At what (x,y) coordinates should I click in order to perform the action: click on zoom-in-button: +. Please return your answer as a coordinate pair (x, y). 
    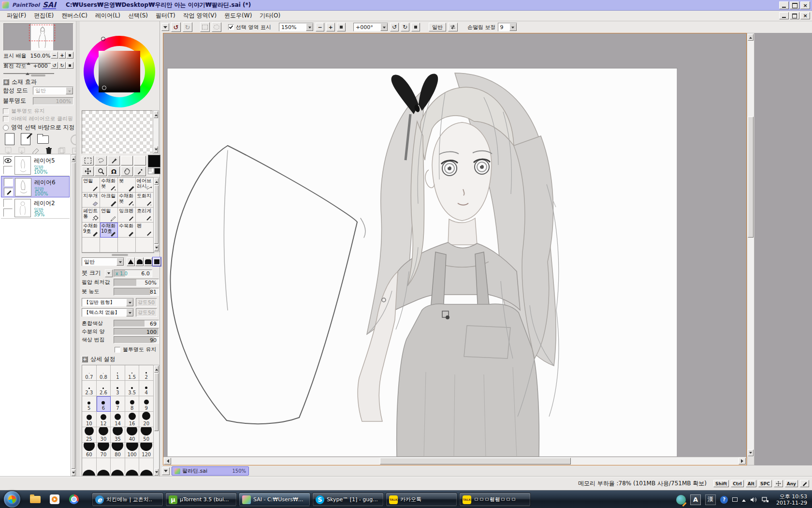
    Looking at the image, I should click on (331, 27).